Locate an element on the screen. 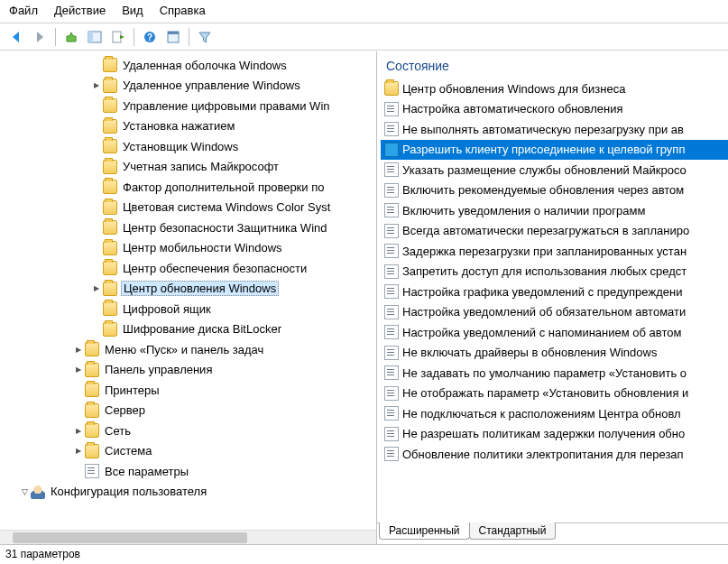 This screenshot has width=728, height=564. tree-item: ▽Конфигурация пользователя is located at coordinates (188, 493).